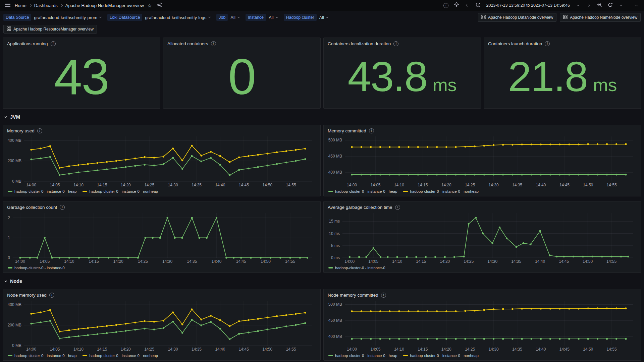  Describe the element at coordinates (21, 5) in the screenshot. I see `breadcrumb-home: Home` at that location.